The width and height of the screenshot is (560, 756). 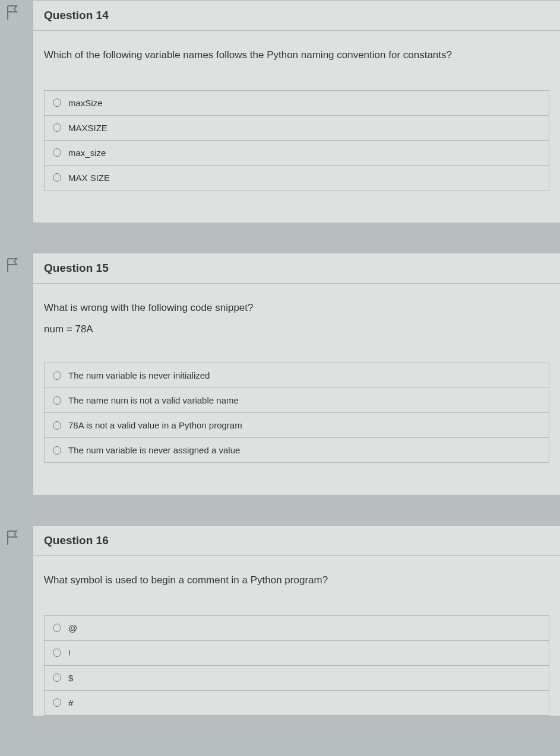 I want to click on question-prompt: What symbol is used to begin a comment i…, so click(x=297, y=580).